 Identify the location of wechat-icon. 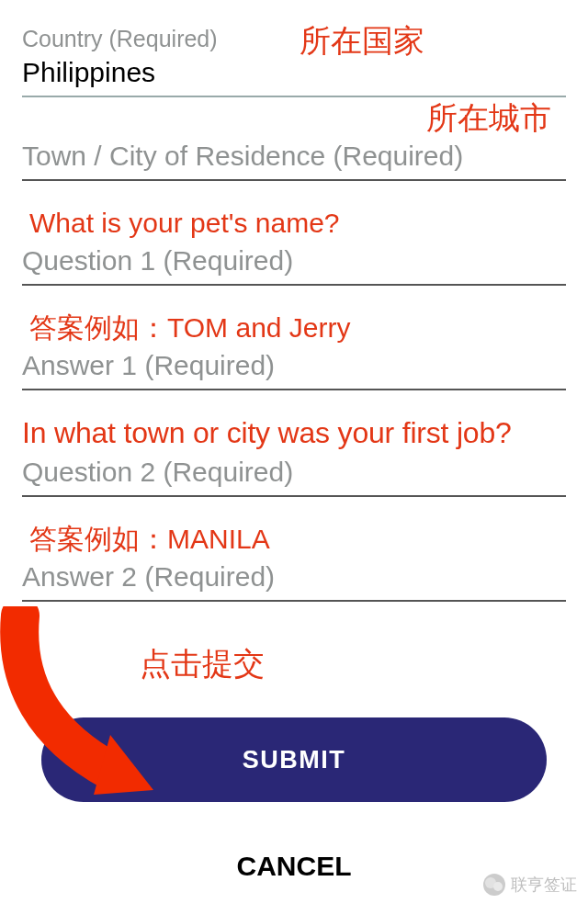
(494, 885).